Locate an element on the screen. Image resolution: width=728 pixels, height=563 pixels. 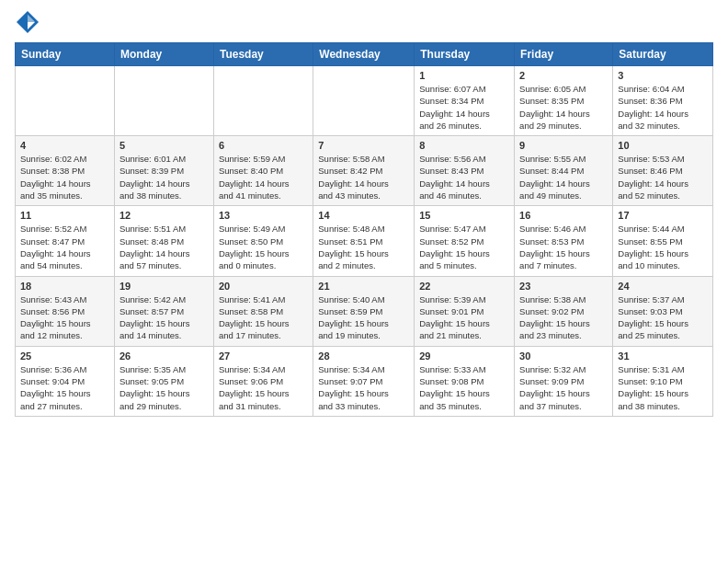
day-info: Sunrise: 5:34 AM Sunset: 9:06 PM Dayligh… is located at coordinates (263, 388).